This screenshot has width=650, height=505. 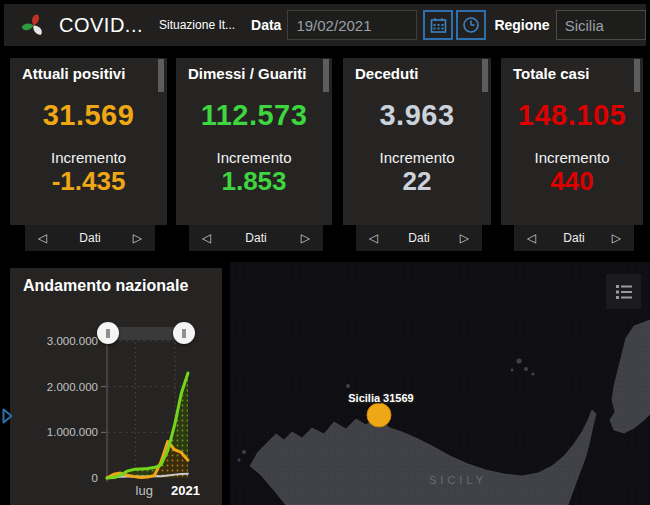 What do you see at coordinates (438, 25) in the screenshot?
I see `calendar-button` at bounding box center [438, 25].